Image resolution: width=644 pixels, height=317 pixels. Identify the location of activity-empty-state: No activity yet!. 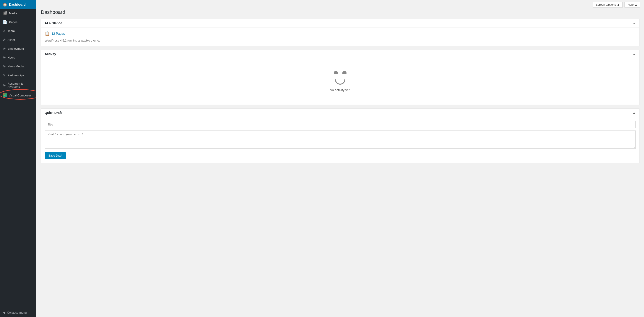
(340, 82).